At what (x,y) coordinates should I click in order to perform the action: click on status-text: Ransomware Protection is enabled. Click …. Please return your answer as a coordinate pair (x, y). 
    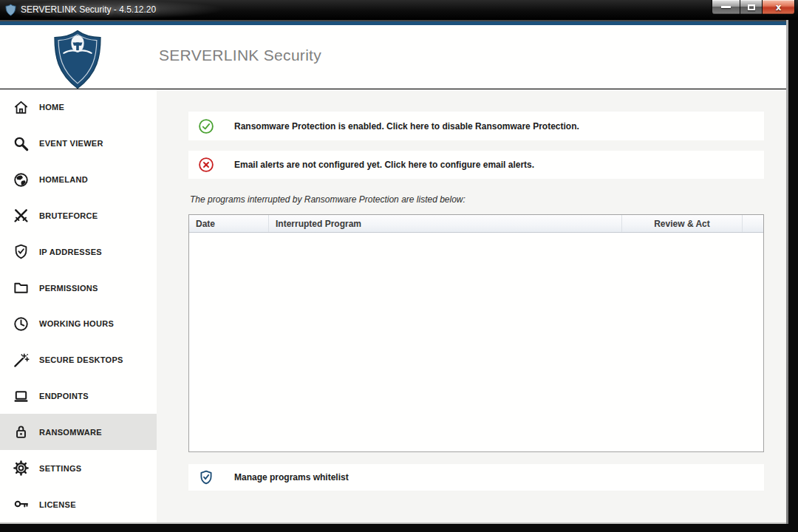
    Looking at the image, I should click on (406, 126).